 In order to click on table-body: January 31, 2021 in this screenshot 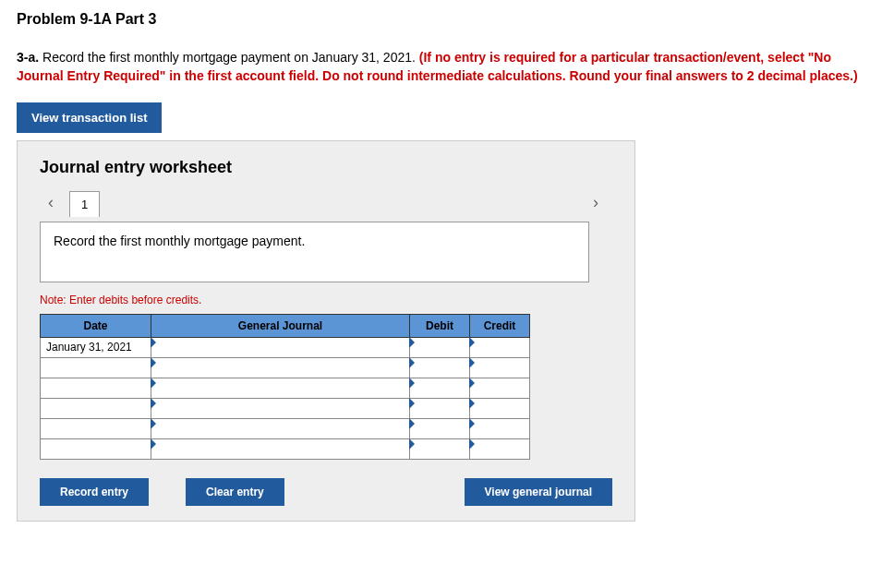, I will do `click(285, 398)`.